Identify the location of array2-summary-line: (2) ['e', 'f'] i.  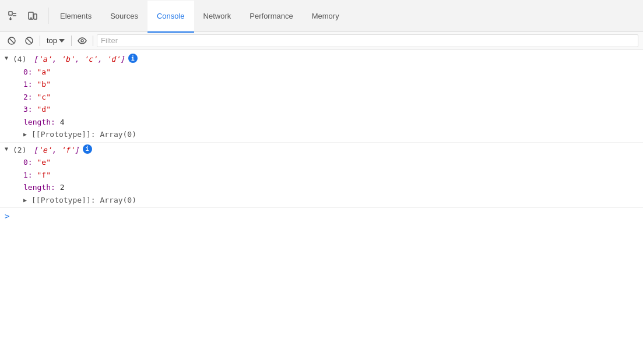
(322, 150).